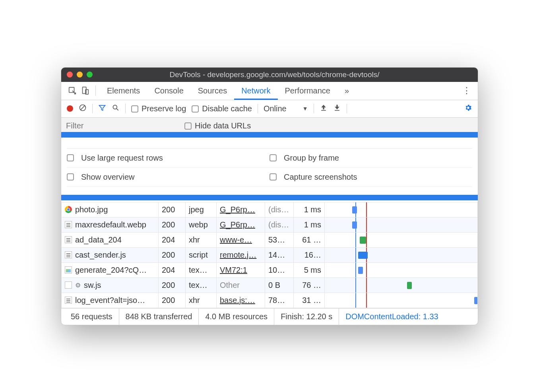 This screenshot has width=539, height=392. What do you see at coordinates (467, 91) in the screenshot?
I see `kebab-menu-icon: ⋮` at bounding box center [467, 91].